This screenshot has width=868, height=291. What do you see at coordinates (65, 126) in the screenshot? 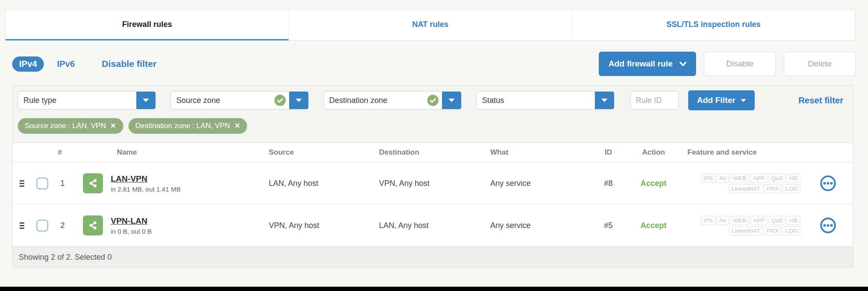
I see `chip-label: Source zone : LAN, VPN` at bounding box center [65, 126].